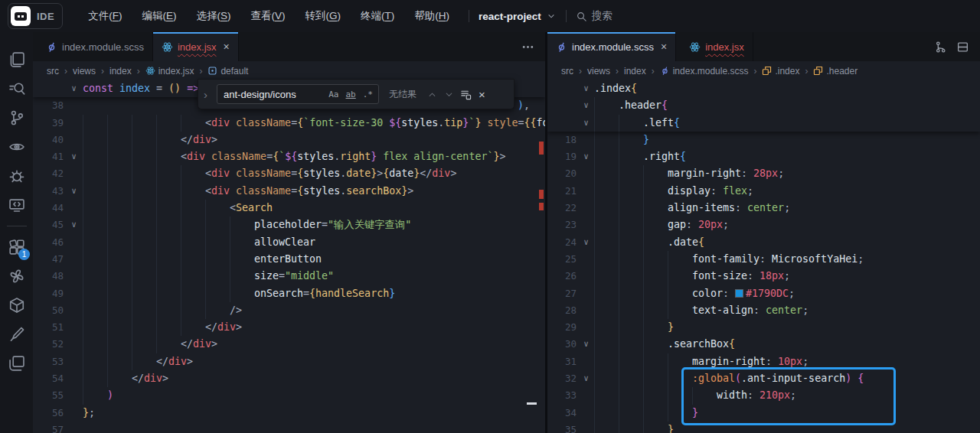  Describe the element at coordinates (449, 95) in the screenshot. I see `next-match-button` at that location.